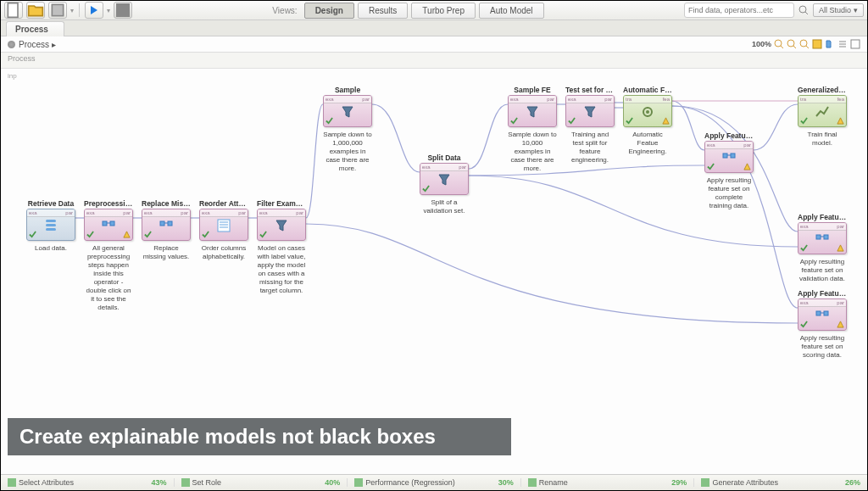 This screenshot has width=868, height=491. What do you see at coordinates (590, 90) in the screenshot?
I see `operator-title: Test set for FE` at bounding box center [590, 90].